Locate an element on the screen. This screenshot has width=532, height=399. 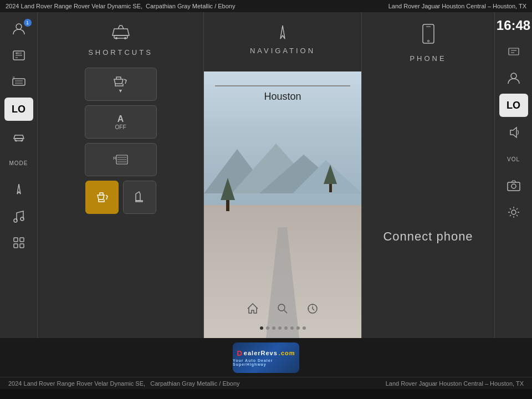
vol-label: VOL is located at coordinates (513, 160).